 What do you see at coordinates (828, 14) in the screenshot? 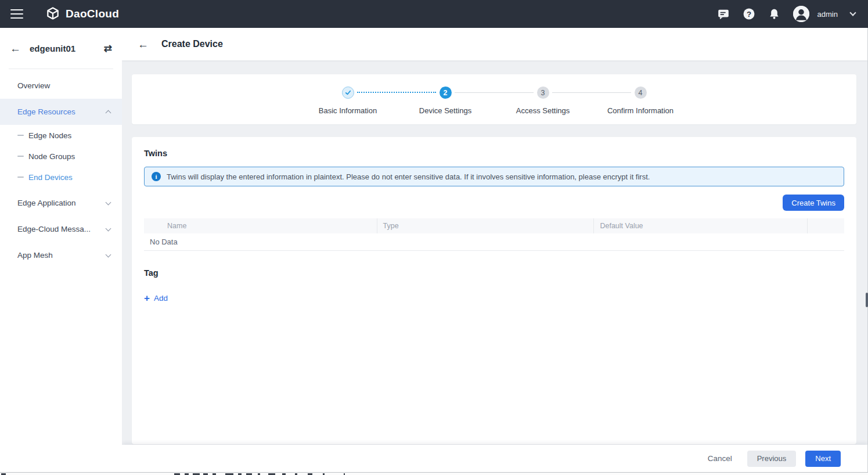
I see `username: admin` at bounding box center [828, 14].